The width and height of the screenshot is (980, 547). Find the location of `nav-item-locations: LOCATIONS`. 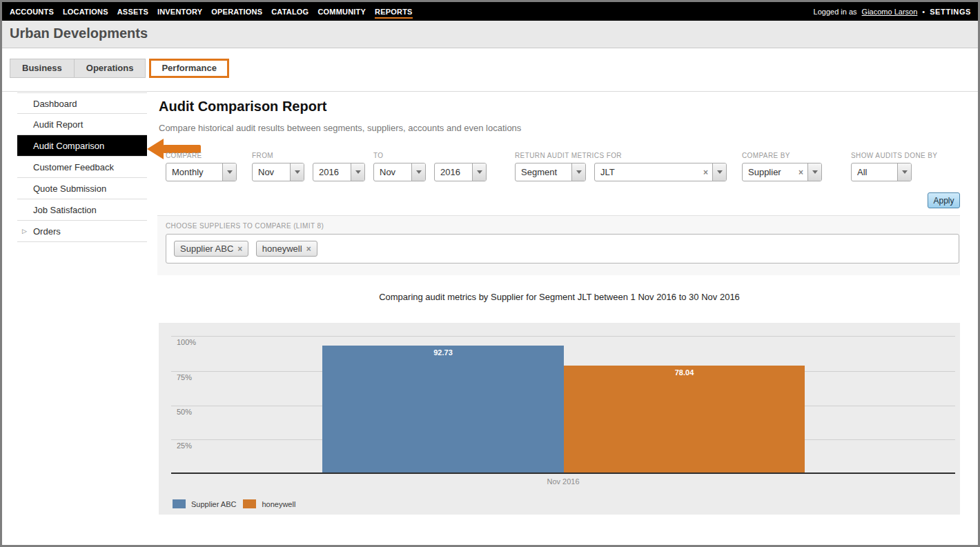

nav-item-locations: LOCATIONS is located at coordinates (86, 12).